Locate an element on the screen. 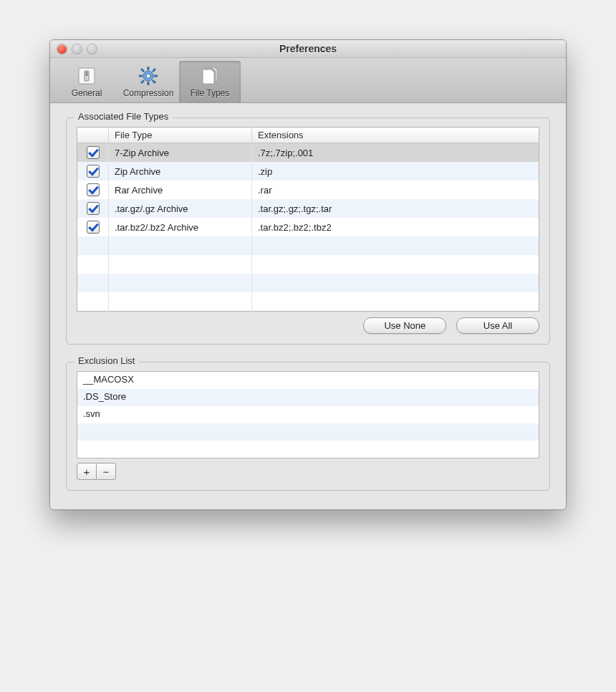 This screenshot has height=692, width=616. toolbar-item-label: File Types is located at coordinates (210, 93).